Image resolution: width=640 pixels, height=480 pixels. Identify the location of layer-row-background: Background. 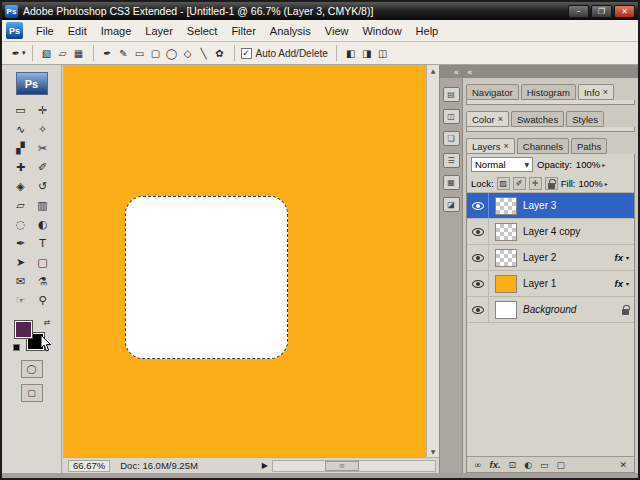
(550, 310).